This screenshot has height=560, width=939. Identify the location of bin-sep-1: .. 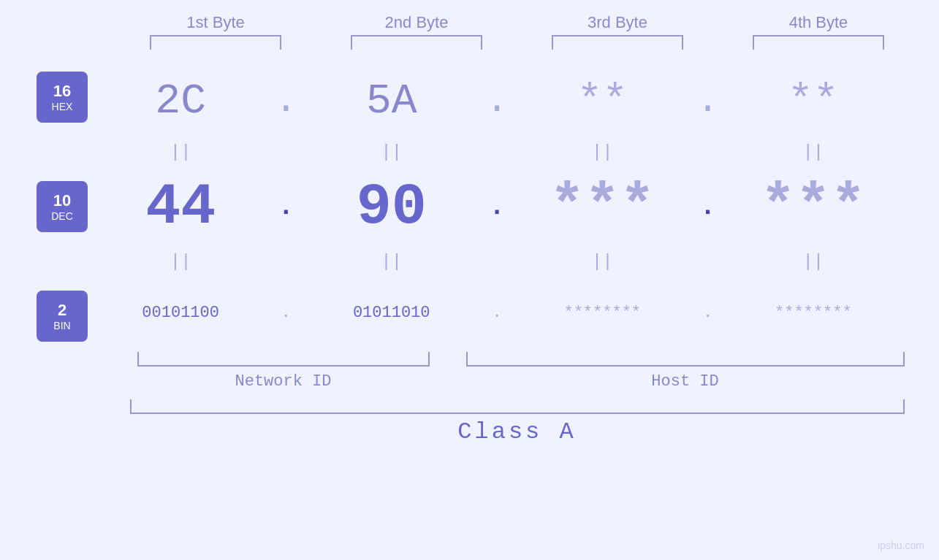
(286, 312).